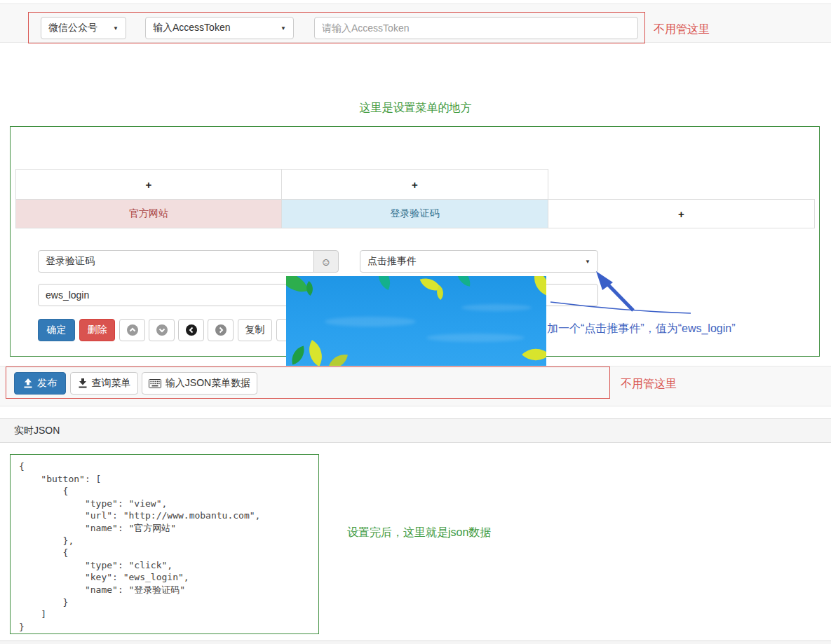 The image size is (831, 644). I want to click on publish-label: 发布, so click(47, 383).